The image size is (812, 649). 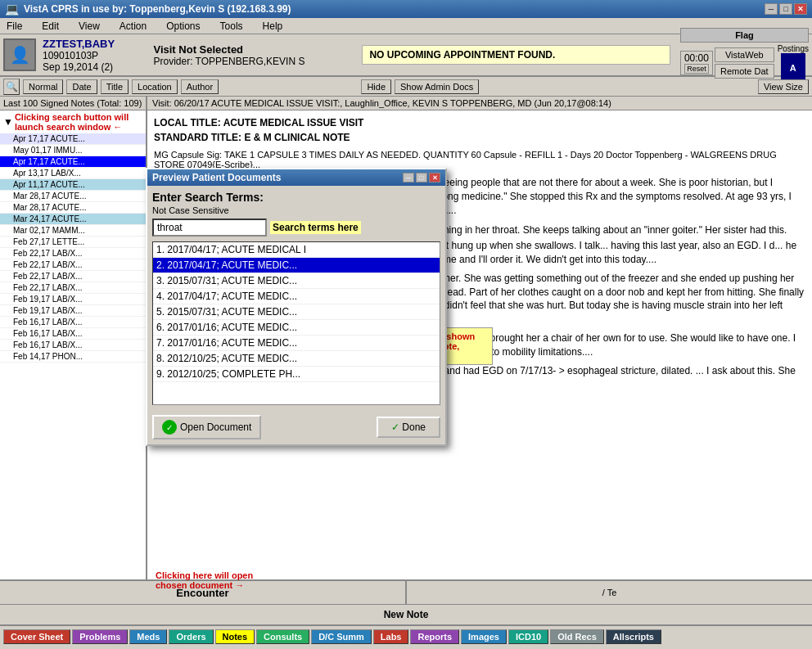 What do you see at coordinates (408, 178) in the screenshot?
I see `modal-minimize-button: ─` at bounding box center [408, 178].